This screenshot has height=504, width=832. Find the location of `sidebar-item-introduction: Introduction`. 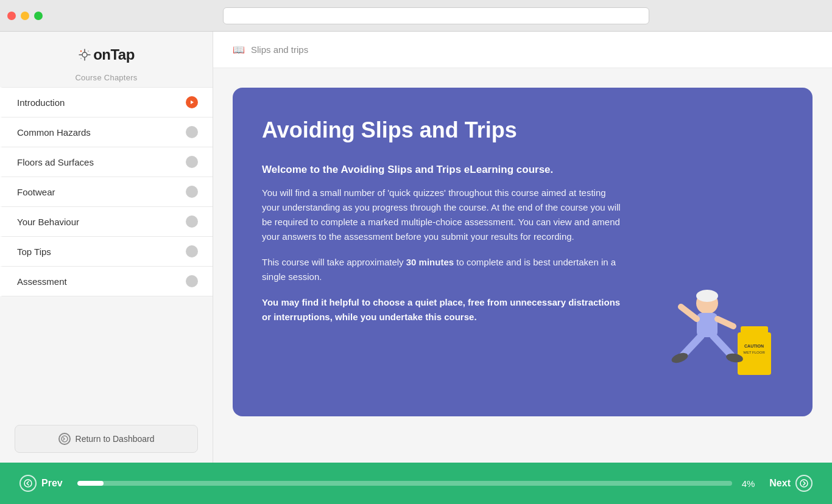

sidebar-item-introduction: Introduction is located at coordinates (106, 102).